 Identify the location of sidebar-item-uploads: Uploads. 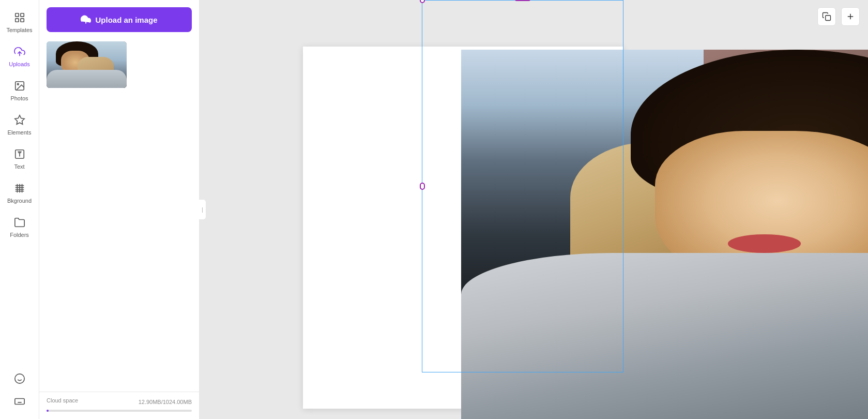
(20, 56).